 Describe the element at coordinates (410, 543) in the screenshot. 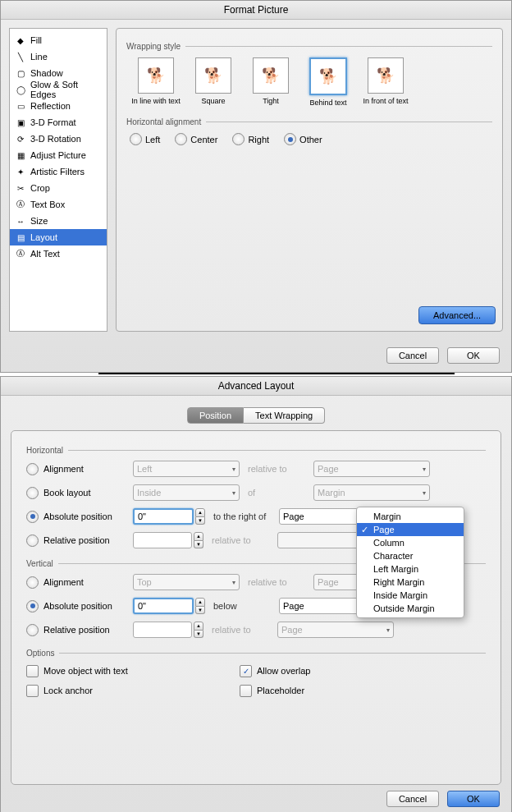

I see `dropdown-item-column: Column` at that location.